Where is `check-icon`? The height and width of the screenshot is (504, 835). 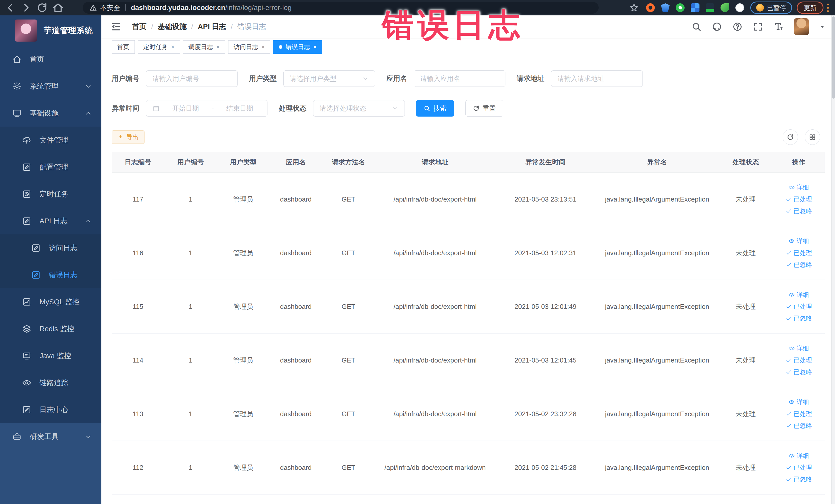
check-icon is located at coordinates (789, 318).